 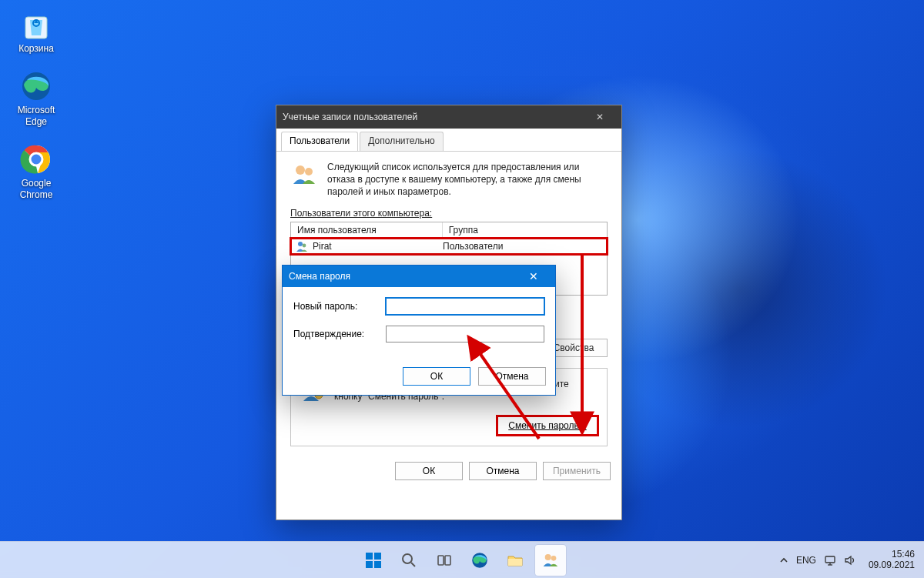 What do you see at coordinates (302, 246) in the screenshot?
I see `user-icon` at bounding box center [302, 246].